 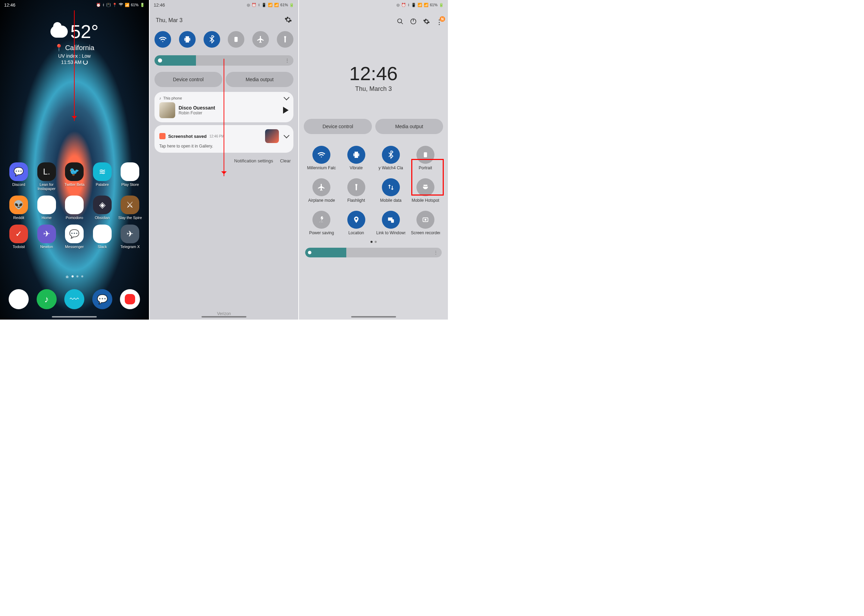 What do you see at coordinates (172, 98) in the screenshot?
I see `media-source: This phone` at bounding box center [172, 98].